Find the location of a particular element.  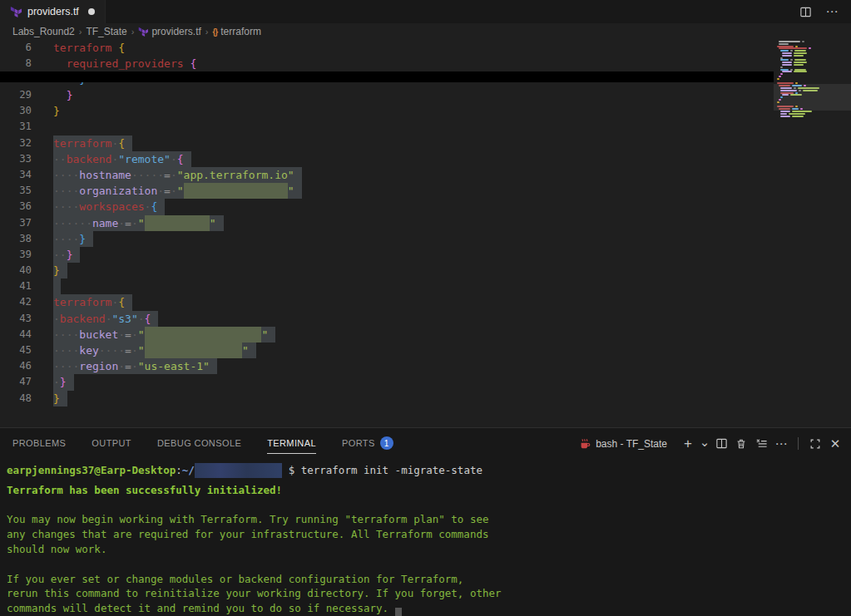

code-line: 43·backend·"s3"·{ is located at coordinates (426, 319).